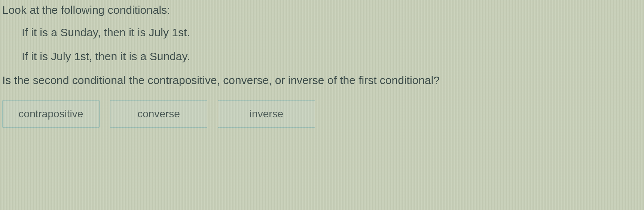 Image resolution: width=644 pixels, height=210 pixels. I want to click on question-text: Is the second conditional the contraposi…, so click(322, 80).